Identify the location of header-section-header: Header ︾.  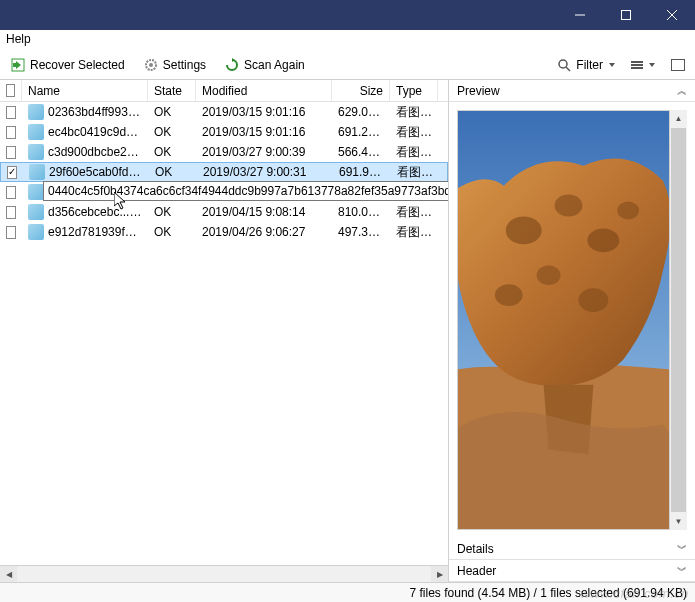
(572, 571).